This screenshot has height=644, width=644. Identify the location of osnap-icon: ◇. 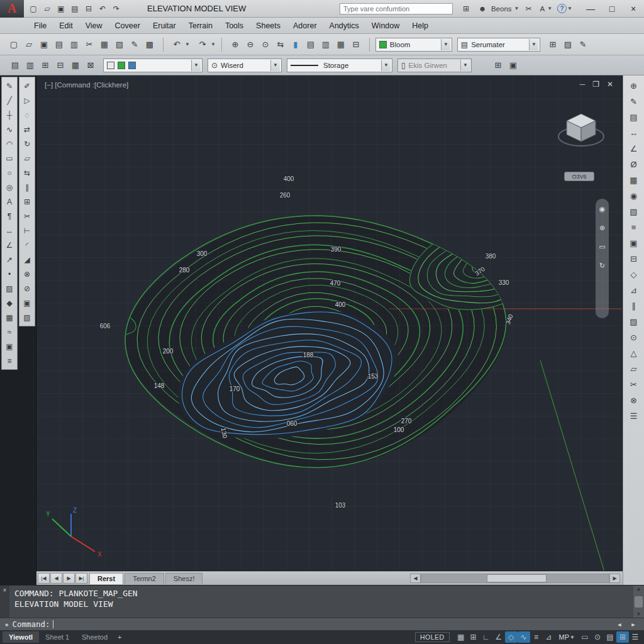
(634, 274).